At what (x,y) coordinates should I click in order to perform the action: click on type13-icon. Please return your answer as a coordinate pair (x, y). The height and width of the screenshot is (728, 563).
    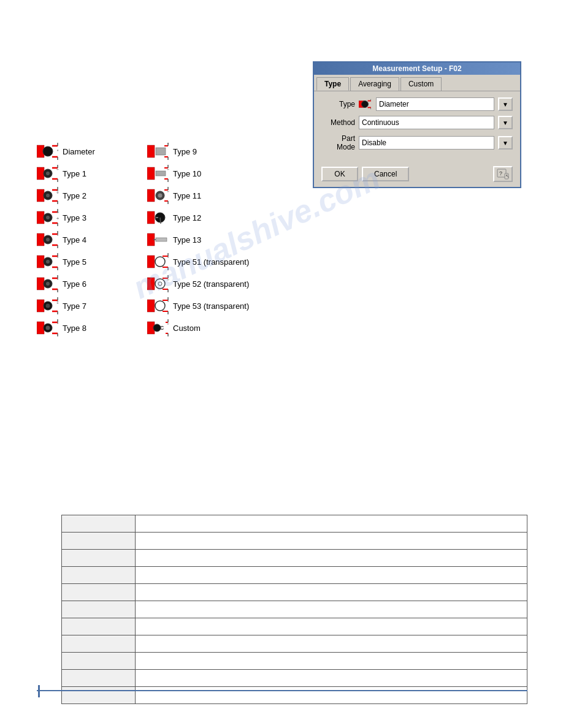
    Looking at the image, I should click on (158, 240).